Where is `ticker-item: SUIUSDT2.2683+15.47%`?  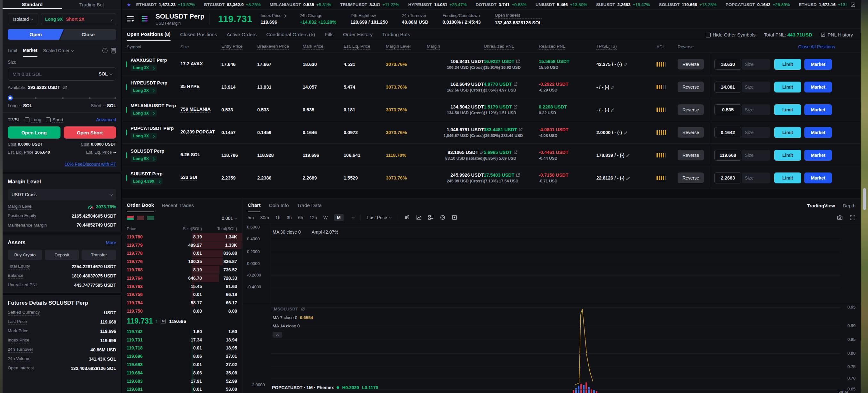
ticker-item: SUIUSDT2.2683+15.47% is located at coordinates (623, 5).